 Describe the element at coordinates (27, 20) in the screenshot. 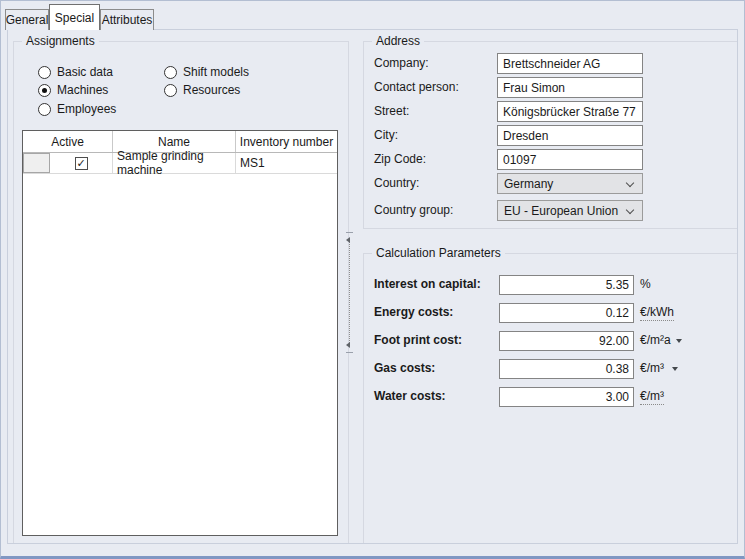

I see `tab-general: General` at that location.